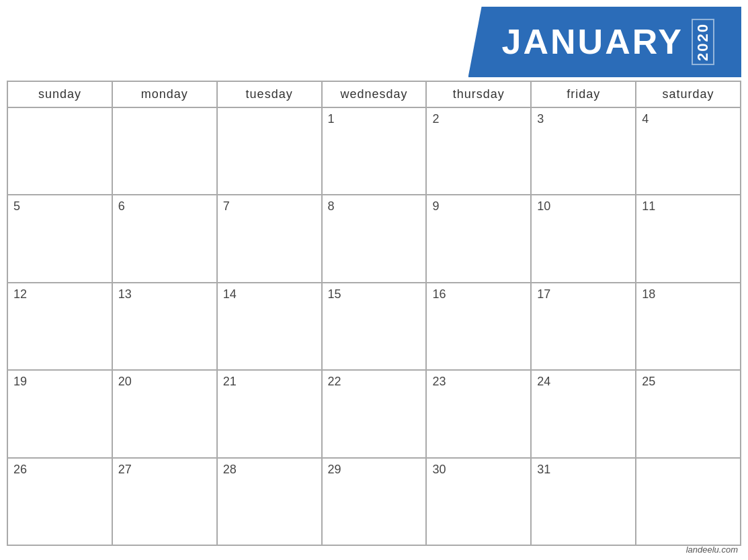  I want to click on day-header-monday: monday, so click(165, 95).